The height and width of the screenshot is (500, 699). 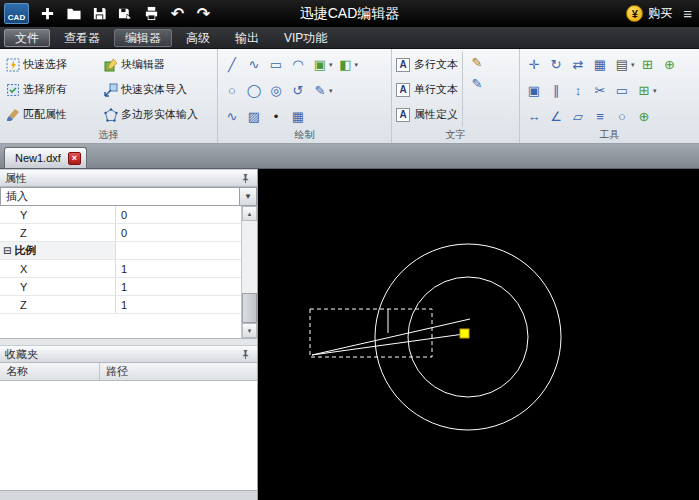 What do you see at coordinates (198, 38) in the screenshot?
I see `menu-advanced: 高级` at bounding box center [198, 38].